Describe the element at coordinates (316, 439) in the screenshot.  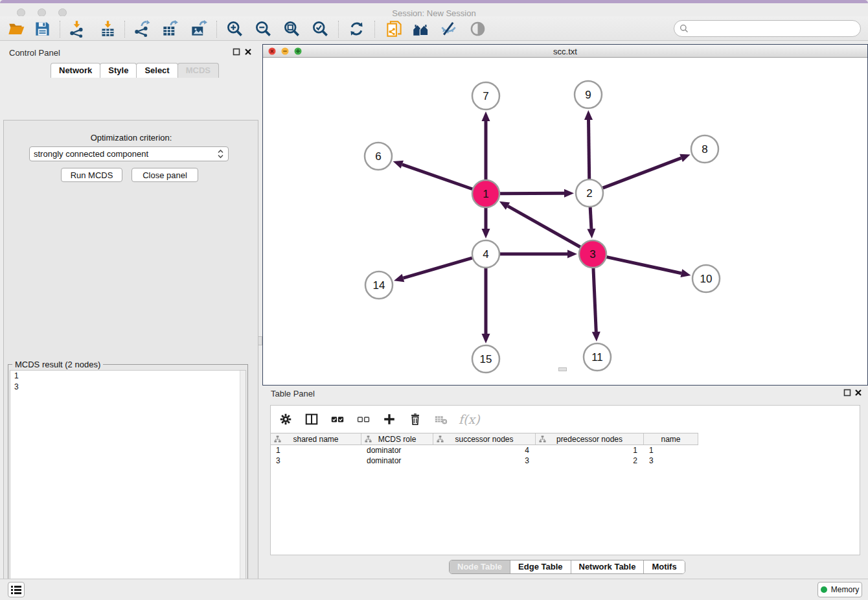
I see `column-header-shared-name: shared name` at that location.